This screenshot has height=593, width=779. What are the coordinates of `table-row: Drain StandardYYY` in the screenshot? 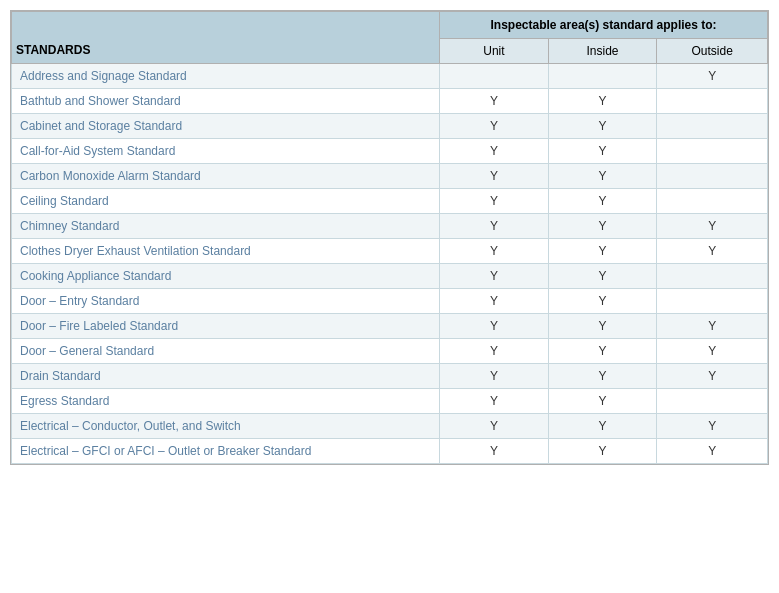 It's located at (390, 376).